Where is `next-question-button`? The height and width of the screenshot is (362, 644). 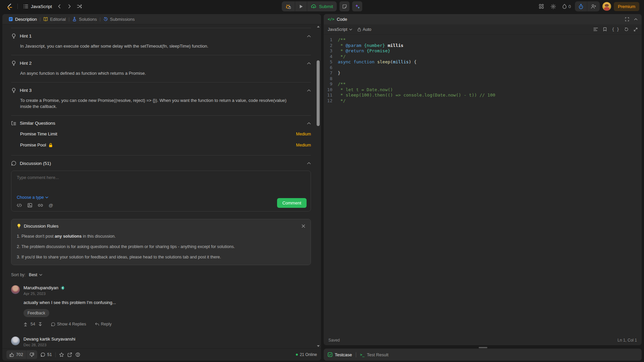 next-question-button is located at coordinates (69, 6).